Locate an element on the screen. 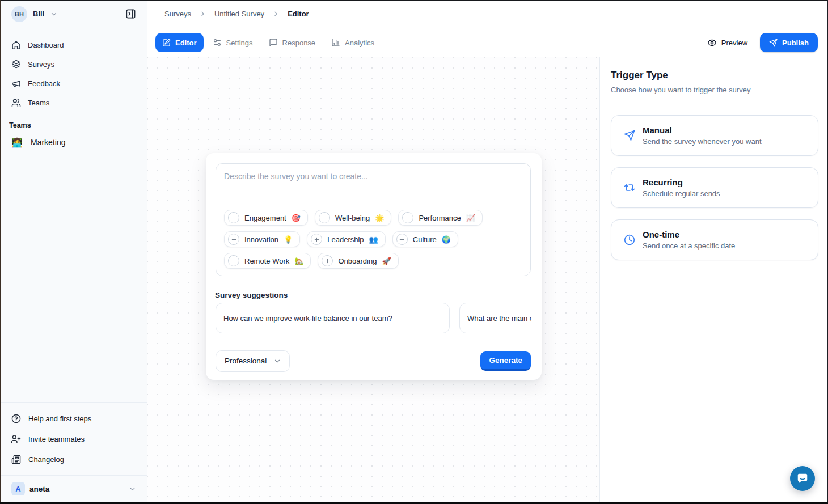 The image size is (828, 504). composer-footer: Professional Generate is located at coordinates (373, 361).